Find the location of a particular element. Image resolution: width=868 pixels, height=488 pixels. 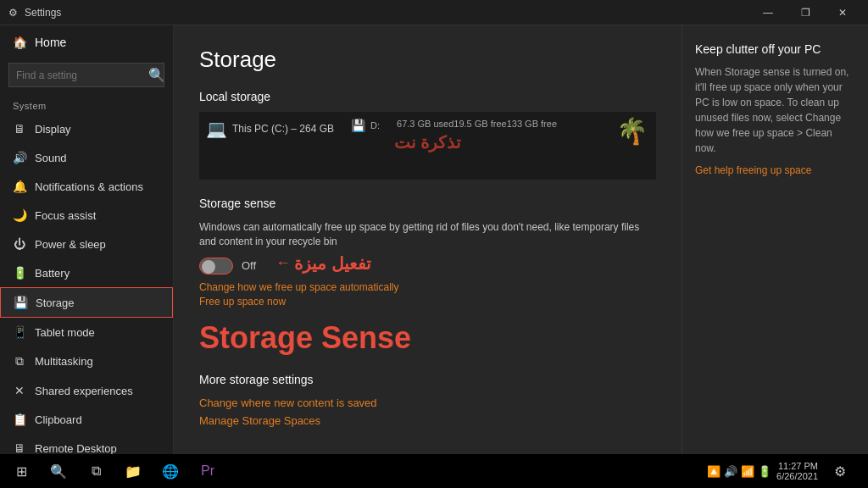

annotation-text-ar: تفعيل ميزة is located at coordinates (332, 263).